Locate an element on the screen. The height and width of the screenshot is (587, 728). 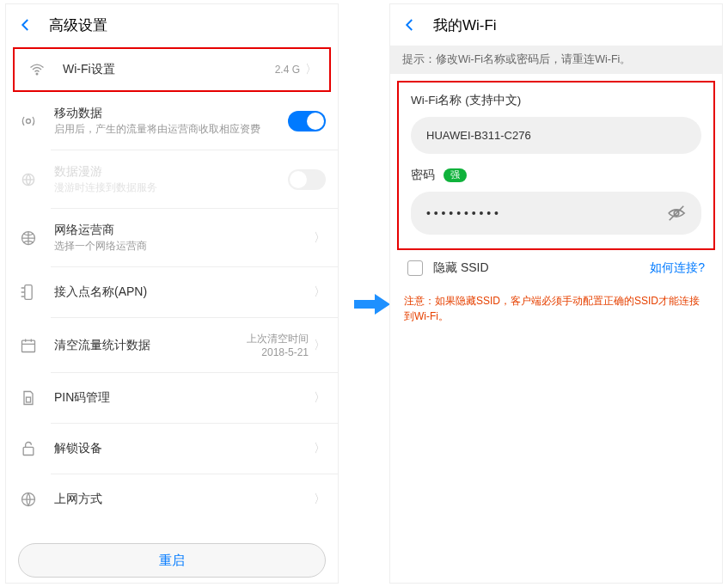
how-connect-link: 如何连接? is located at coordinates (677, 268).